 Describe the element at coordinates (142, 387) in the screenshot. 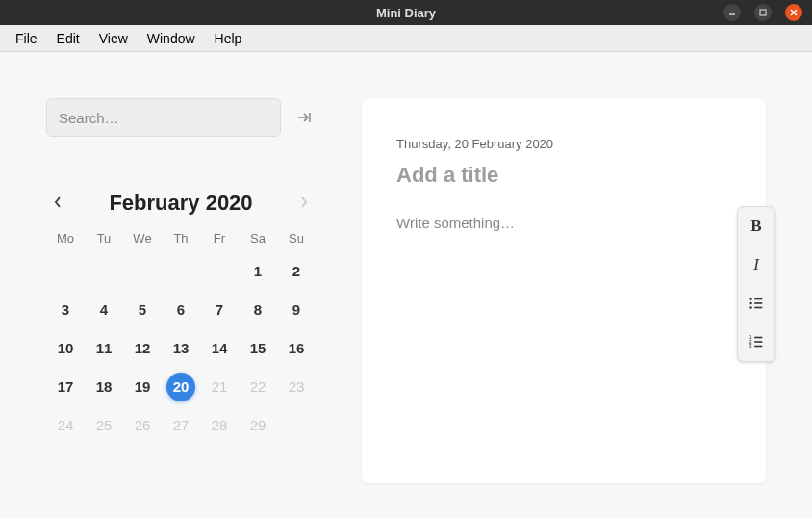

I see `calendar-day: 19` at that location.